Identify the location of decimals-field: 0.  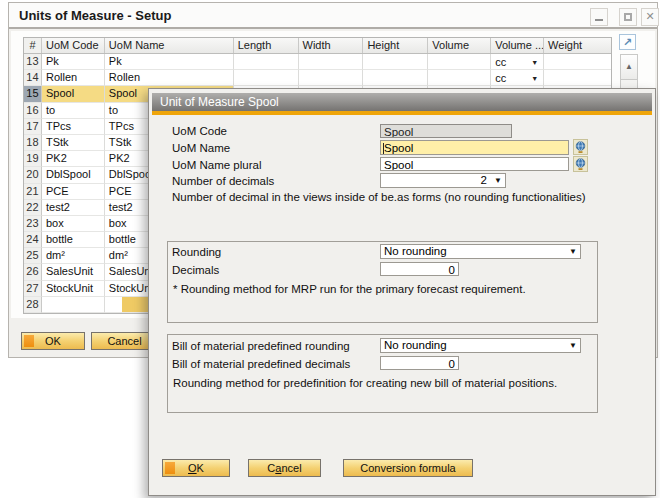
(420, 269).